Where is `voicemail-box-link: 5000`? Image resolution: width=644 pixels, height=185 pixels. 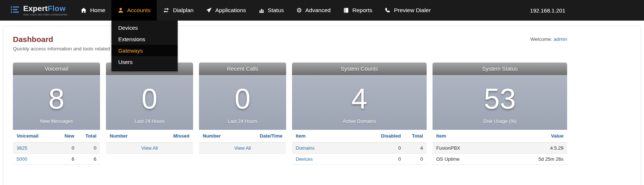
voicemail-box-link: 5000 is located at coordinates (22, 159).